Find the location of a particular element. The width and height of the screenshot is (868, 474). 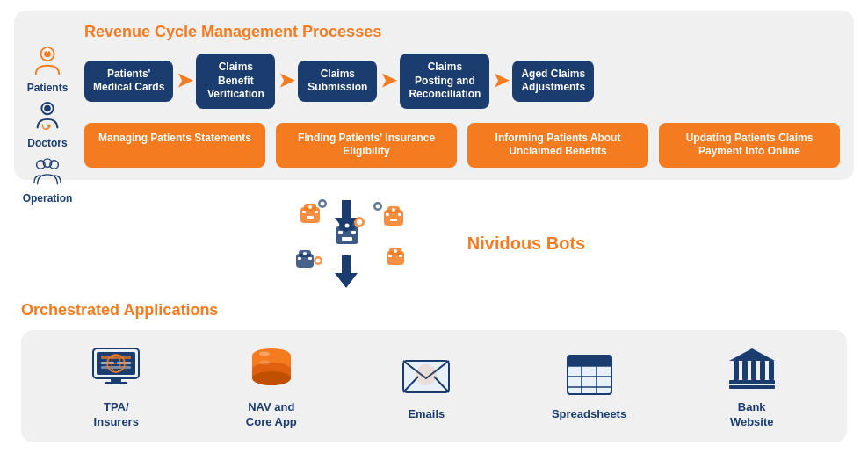

nav-icon is located at coordinates (271, 368).